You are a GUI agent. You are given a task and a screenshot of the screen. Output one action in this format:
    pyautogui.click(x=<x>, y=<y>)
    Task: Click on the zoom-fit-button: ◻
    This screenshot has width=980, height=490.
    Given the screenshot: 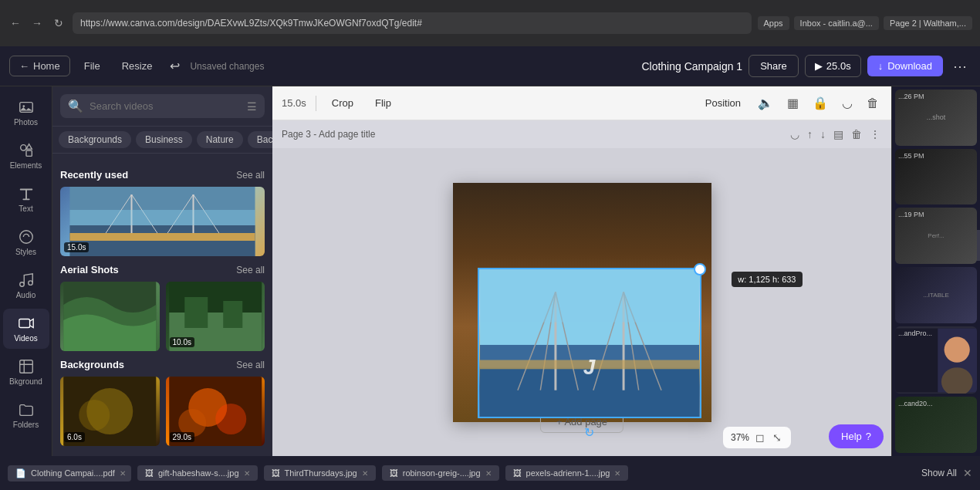 What is the action you would take?
    pyautogui.click(x=760, y=438)
    